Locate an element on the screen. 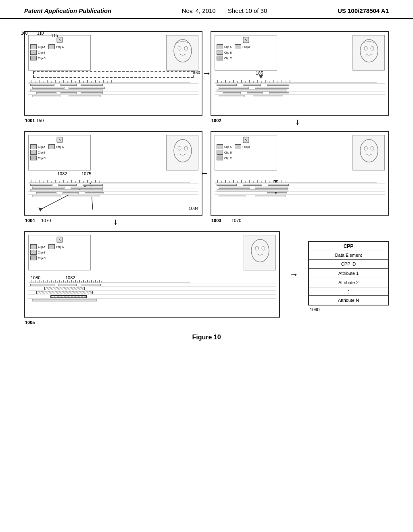  arrow-right-to-cpp: → is located at coordinates (294, 274).